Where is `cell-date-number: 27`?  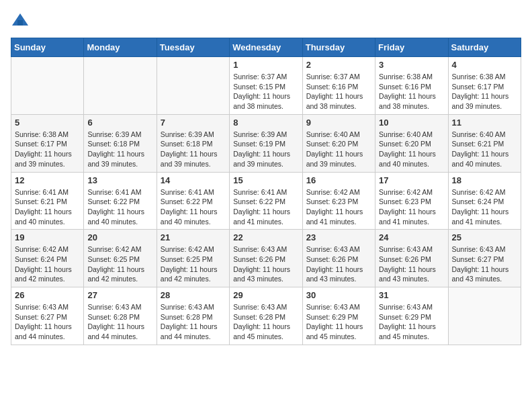 cell-date-number: 27 is located at coordinates (120, 295).